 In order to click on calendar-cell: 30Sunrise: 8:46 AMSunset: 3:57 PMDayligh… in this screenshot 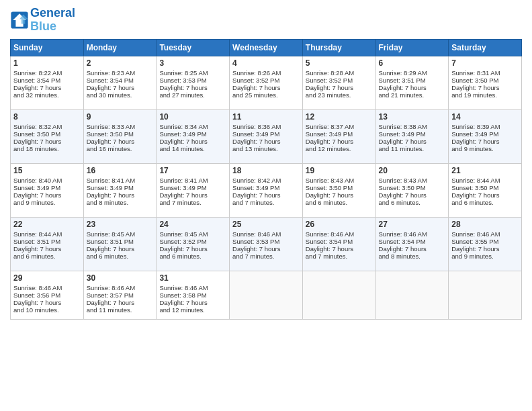, I will do `click(120, 295)`.